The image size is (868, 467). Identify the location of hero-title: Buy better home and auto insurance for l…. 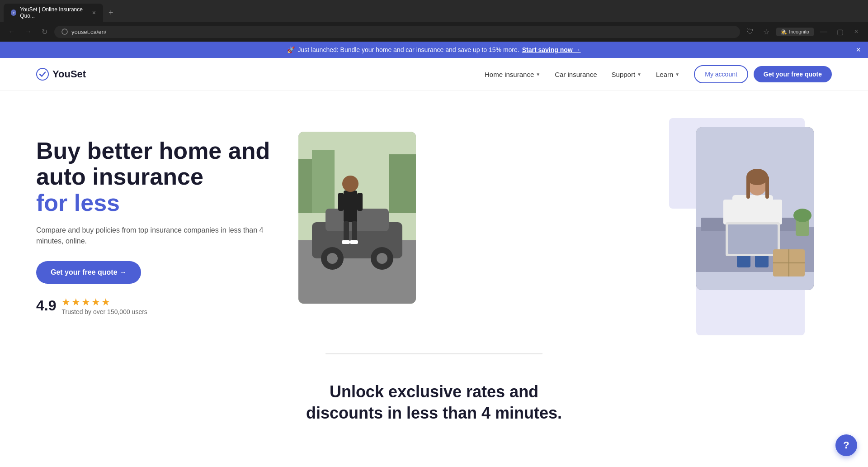
(163, 177).